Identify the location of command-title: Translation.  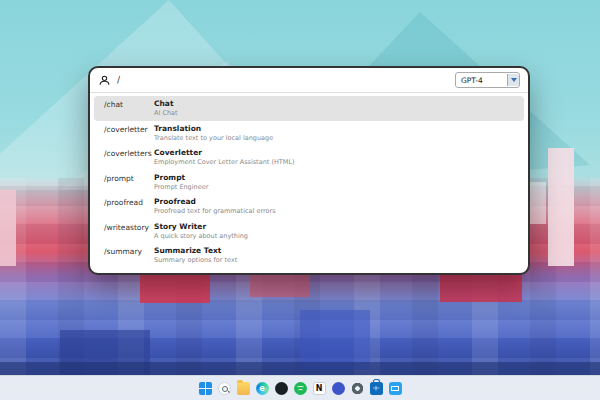
(334, 128).